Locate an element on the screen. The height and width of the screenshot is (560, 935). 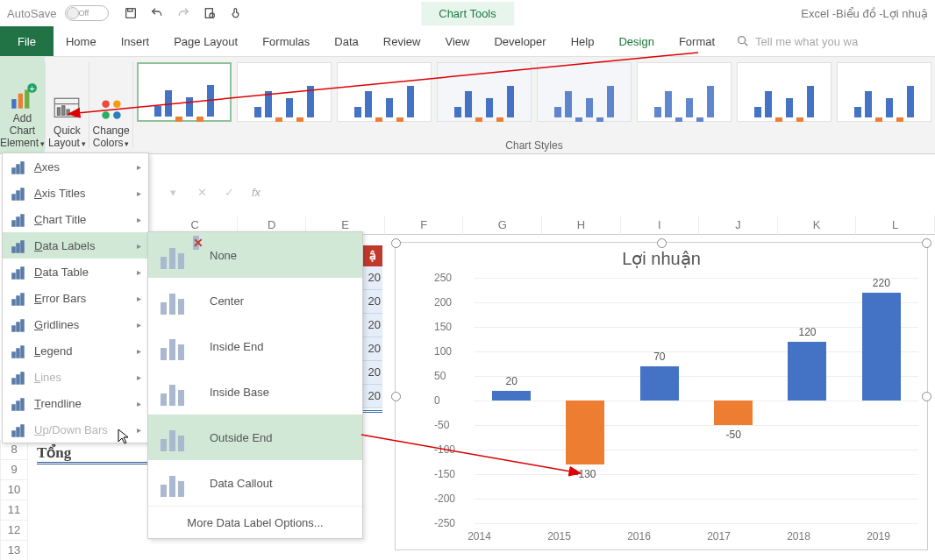
chart-styles-label: Chart Styles is located at coordinates (534, 145).